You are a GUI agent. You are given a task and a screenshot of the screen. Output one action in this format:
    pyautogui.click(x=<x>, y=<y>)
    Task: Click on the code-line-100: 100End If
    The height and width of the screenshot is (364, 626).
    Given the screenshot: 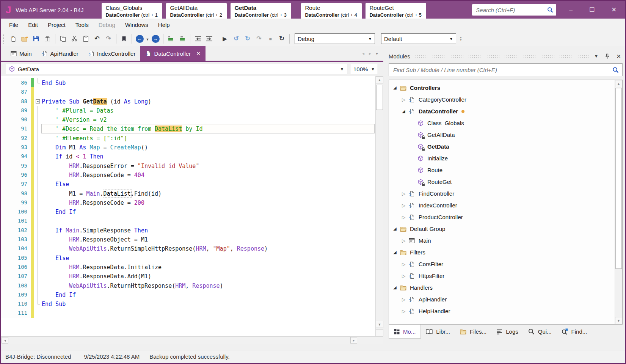 What is the action you would take?
    pyautogui.click(x=188, y=212)
    